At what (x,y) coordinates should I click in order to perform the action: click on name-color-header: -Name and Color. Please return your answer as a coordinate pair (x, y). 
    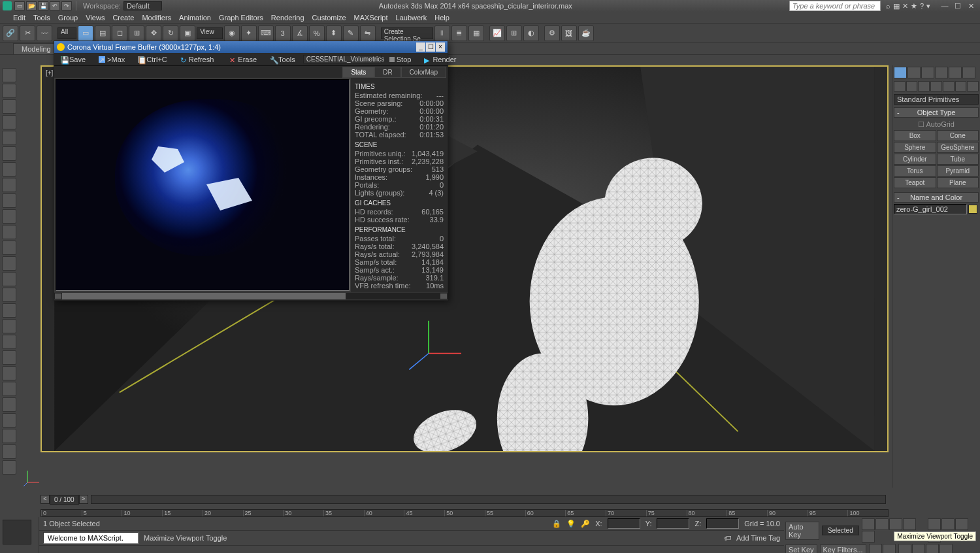
    Looking at the image, I should click on (936, 197).